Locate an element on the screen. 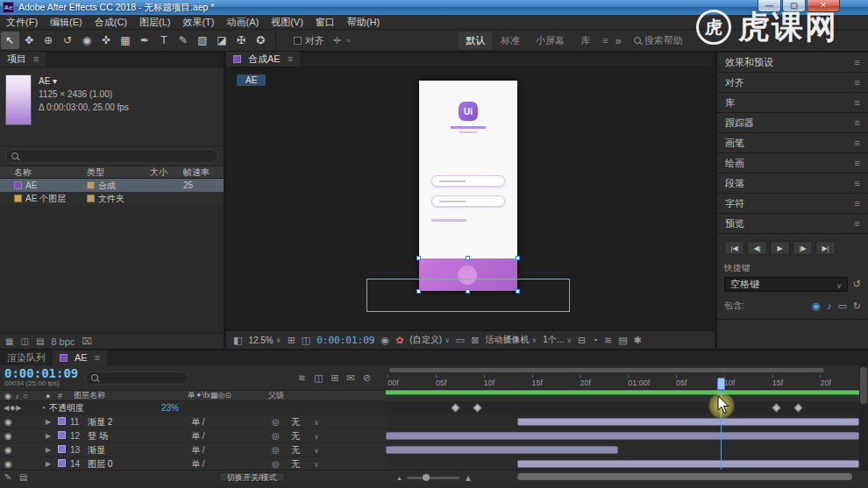  current-time-display: 0:00:01:09 is located at coordinates (41, 373).